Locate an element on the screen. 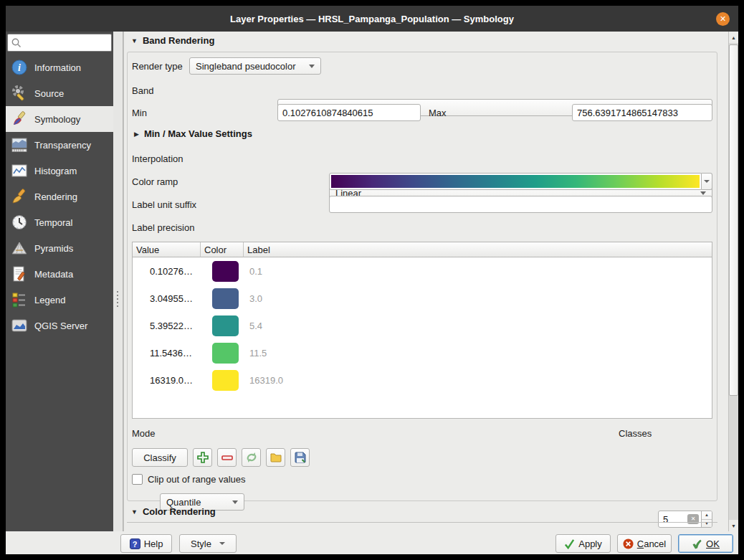  column-header-label: Label is located at coordinates (477, 250).